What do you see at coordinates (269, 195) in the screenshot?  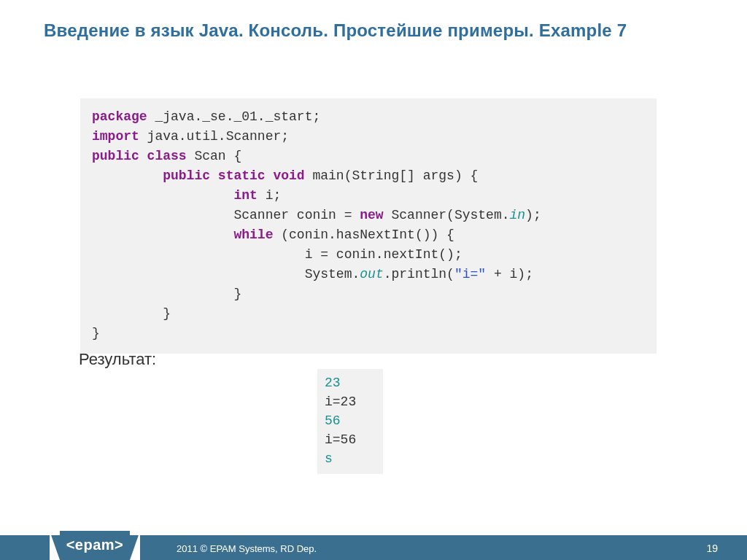 I see `code-text: i;` at bounding box center [269, 195].